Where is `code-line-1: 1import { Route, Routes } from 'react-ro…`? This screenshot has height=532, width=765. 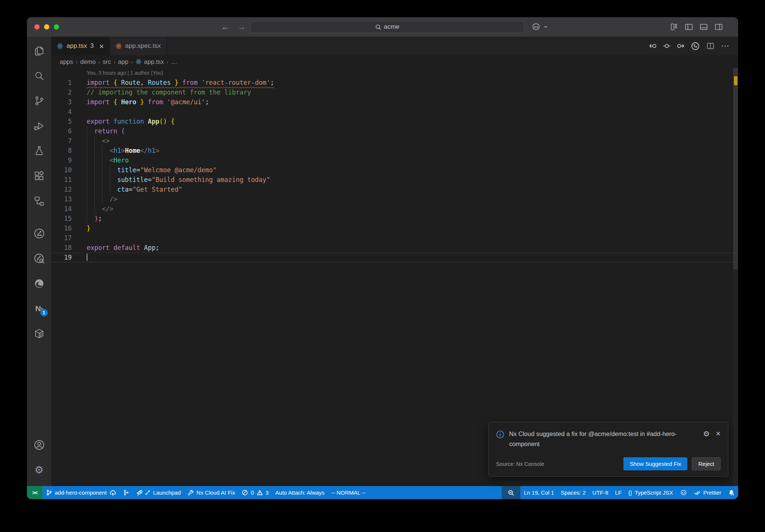
code-line-1: 1import { Route, Routes } from 'react-ro… is located at coordinates (394, 83).